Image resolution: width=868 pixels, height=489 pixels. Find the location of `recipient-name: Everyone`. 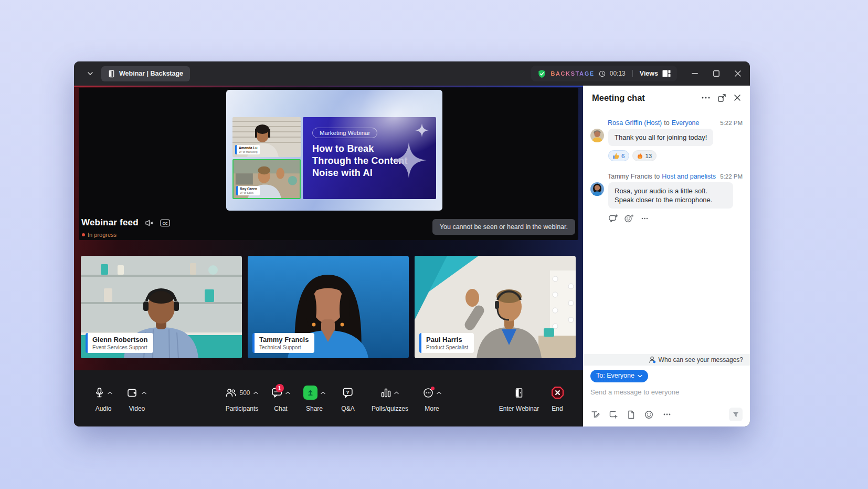

recipient-name: Everyone is located at coordinates (685, 123).